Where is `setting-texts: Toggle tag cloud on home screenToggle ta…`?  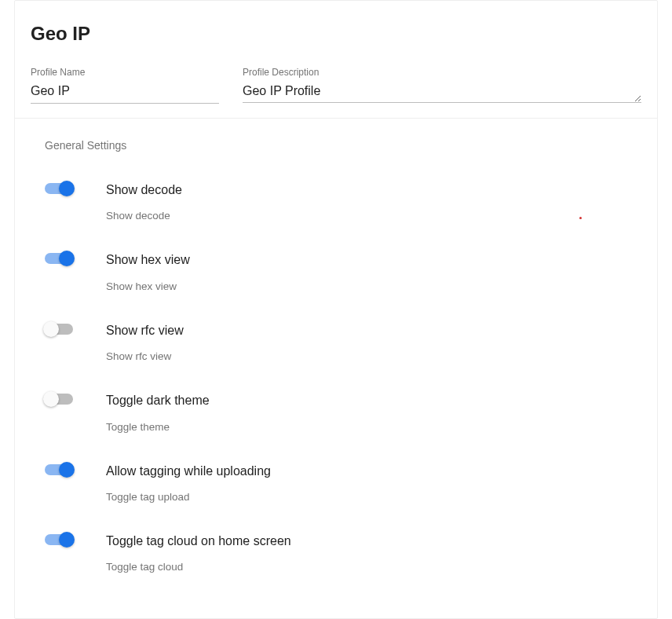 setting-texts: Toggle tag cloud on home screenToggle ta… is located at coordinates (374, 553).